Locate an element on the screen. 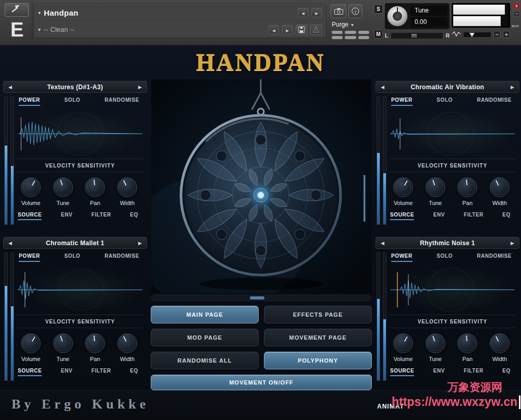  polyphony-button: POLYPHONY is located at coordinates (318, 361).